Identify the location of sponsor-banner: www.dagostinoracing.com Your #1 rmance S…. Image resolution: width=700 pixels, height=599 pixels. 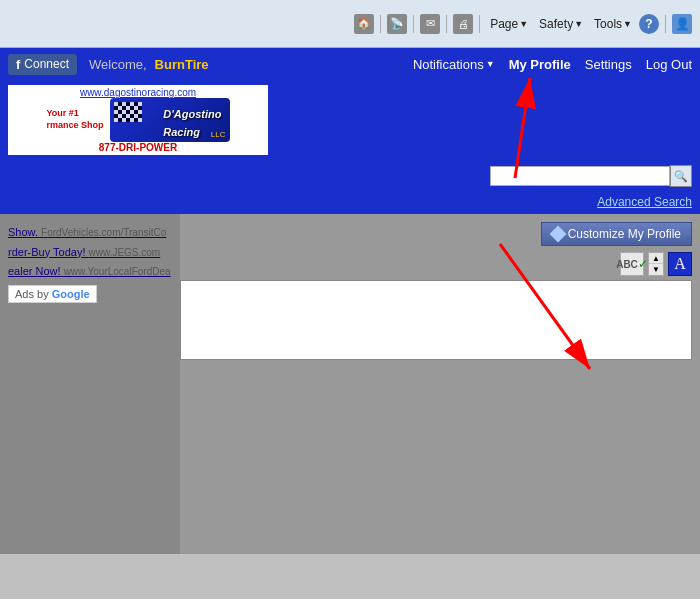
(138, 120).